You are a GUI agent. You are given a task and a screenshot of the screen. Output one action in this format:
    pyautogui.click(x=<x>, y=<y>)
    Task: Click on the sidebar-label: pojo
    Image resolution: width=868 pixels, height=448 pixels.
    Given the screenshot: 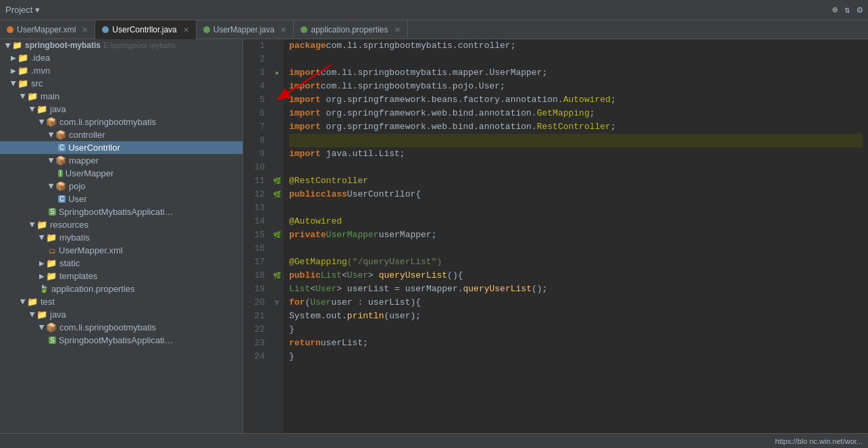 What is the action you would take?
    pyautogui.click(x=77, y=186)
    